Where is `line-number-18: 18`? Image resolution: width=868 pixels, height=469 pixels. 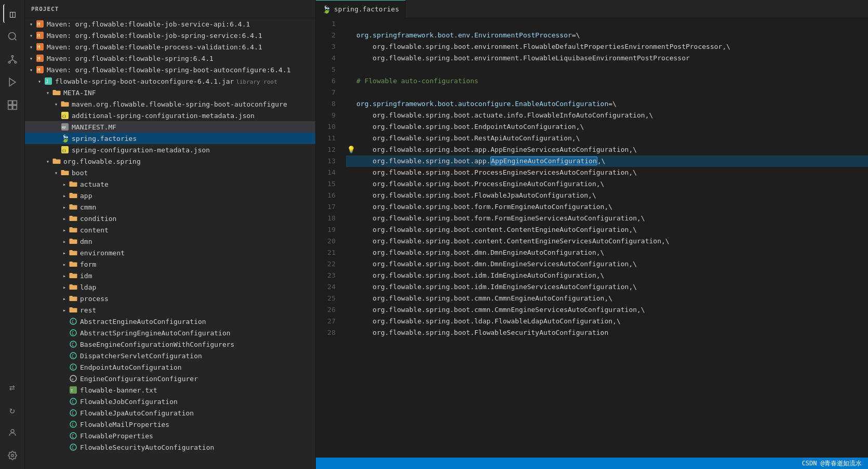 line-number-18: 18 is located at coordinates (326, 218).